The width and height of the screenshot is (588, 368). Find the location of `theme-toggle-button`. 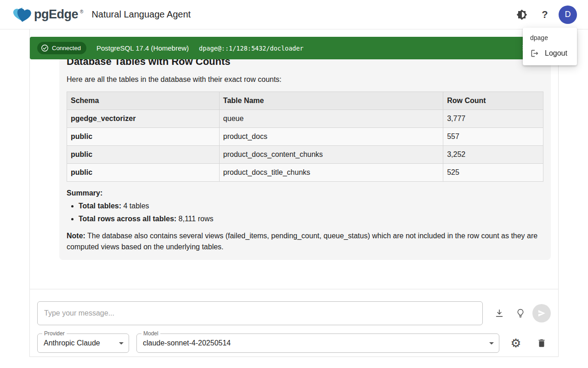

theme-toggle-button is located at coordinates (522, 15).